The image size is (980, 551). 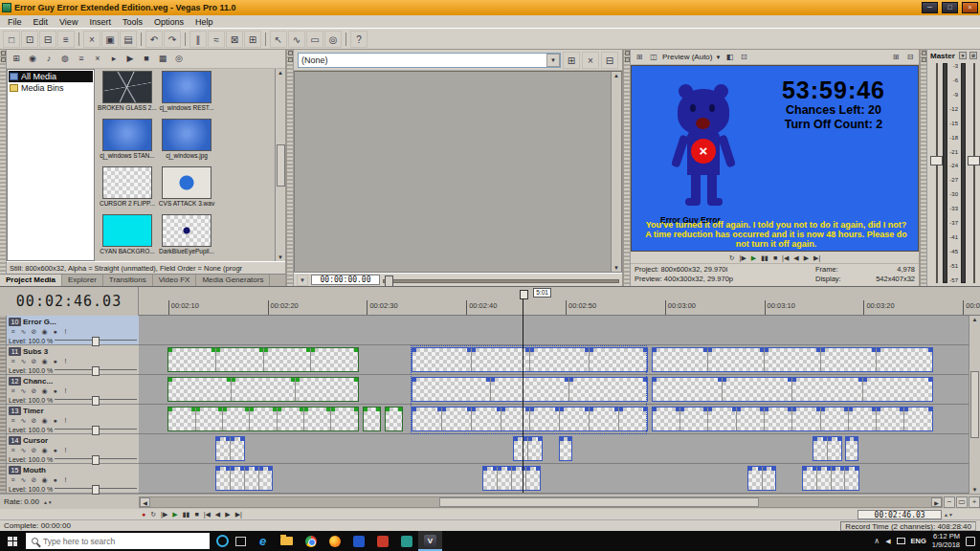 I want to click on save-preset-icon: ⊟, so click(x=610, y=60).